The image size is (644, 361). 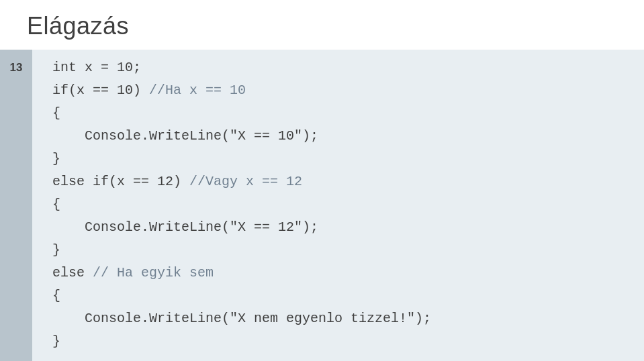 What do you see at coordinates (322, 23) in the screenshot?
I see `title-section: Elágazás` at bounding box center [322, 23].